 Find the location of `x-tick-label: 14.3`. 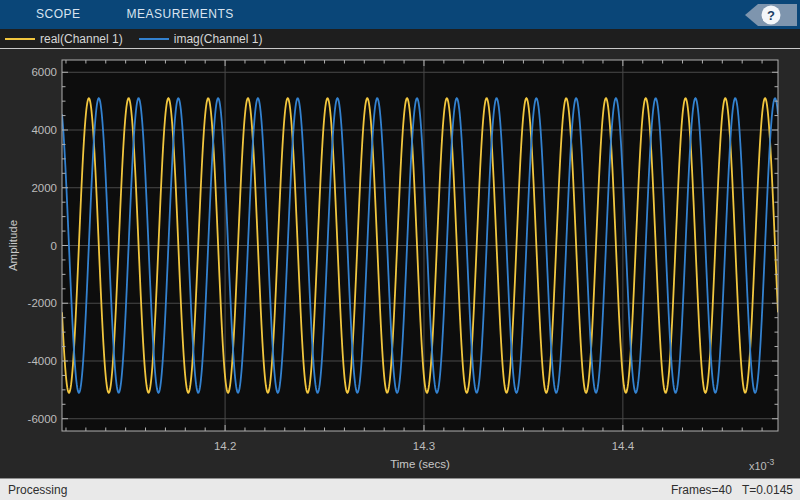

x-tick-label: 14.3 is located at coordinates (424, 446).